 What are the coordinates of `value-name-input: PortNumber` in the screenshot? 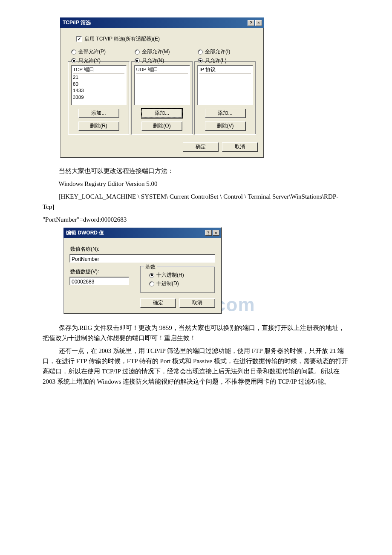 It's located at (142, 258).